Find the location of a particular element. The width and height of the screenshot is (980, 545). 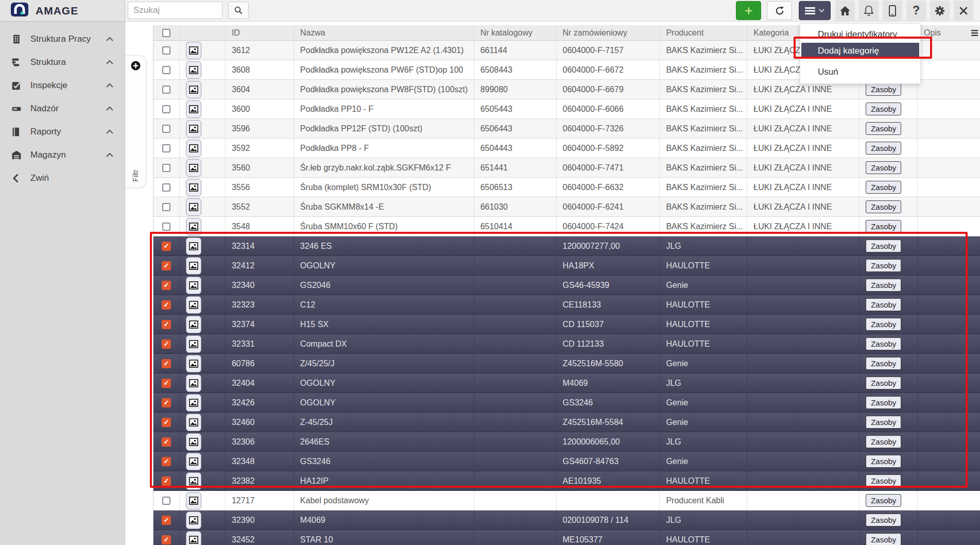

table-row: 32323 C12 CE118133 HAULOTTE Zasoby is located at coordinates (566, 305).